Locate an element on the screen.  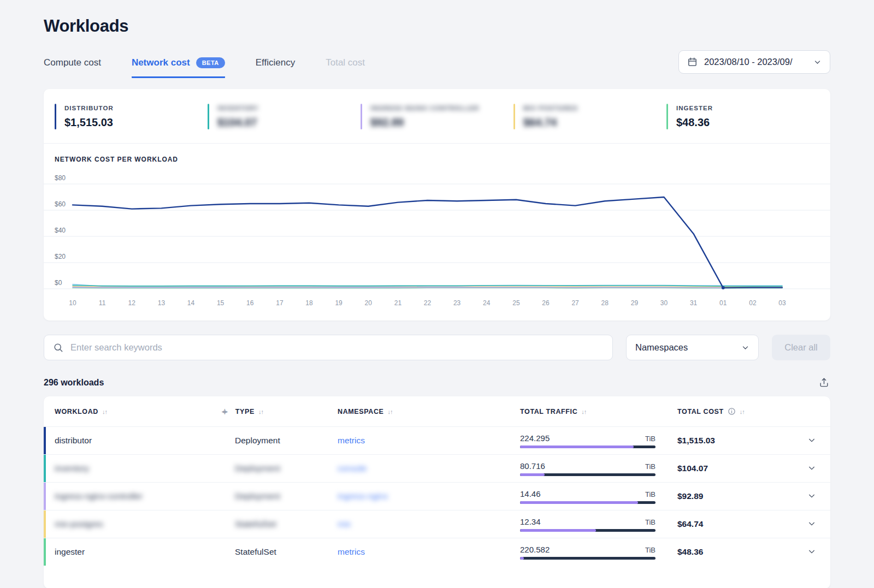
calendar-icon is located at coordinates (693, 62).